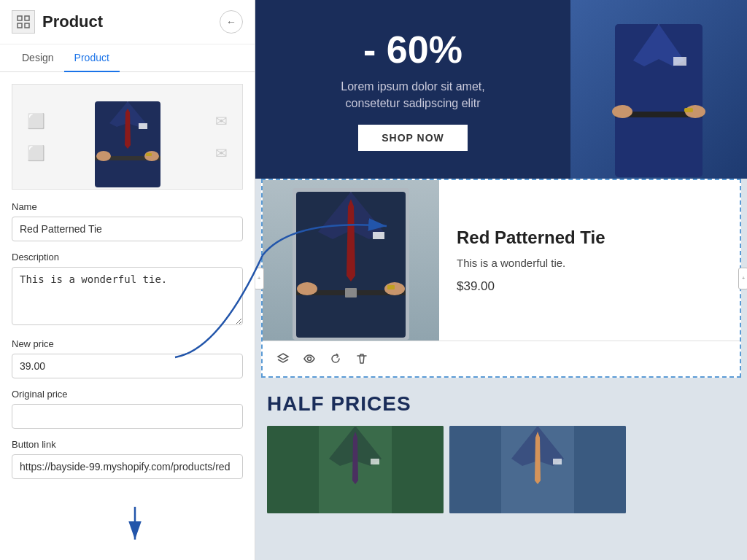 The image size is (747, 560). Describe the element at coordinates (127, 464) in the screenshot. I see `button-link-field-group: Button link` at that location.